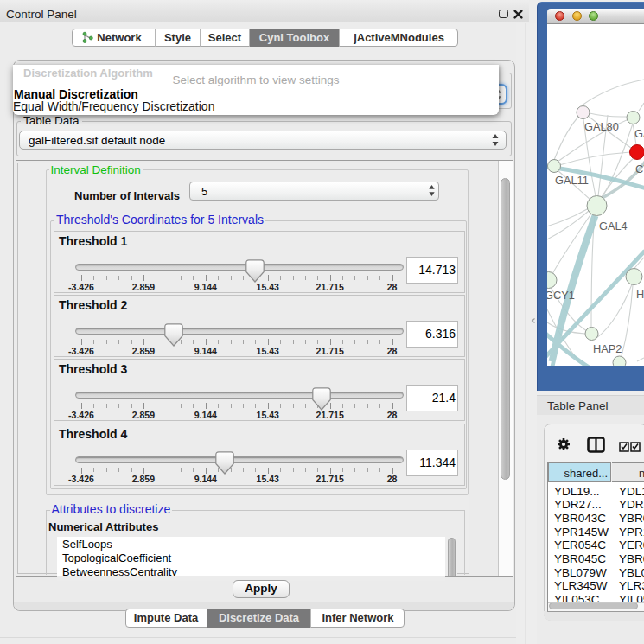  What do you see at coordinates (602, 126) in the screenshot?
I see `svg-text: GAL80` at bounding box center [602, 126].